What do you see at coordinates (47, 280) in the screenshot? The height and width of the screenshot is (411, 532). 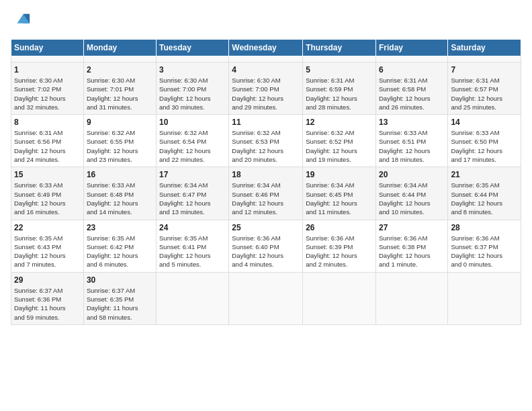 I see `day-number: 29` at bounding box center [47, 280].